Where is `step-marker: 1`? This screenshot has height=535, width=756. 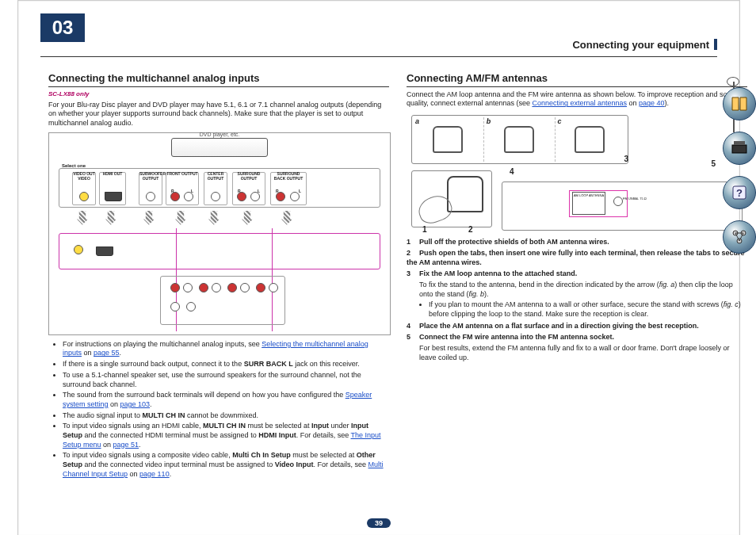
step-marker: 1 is located at coordinates (425, 230).